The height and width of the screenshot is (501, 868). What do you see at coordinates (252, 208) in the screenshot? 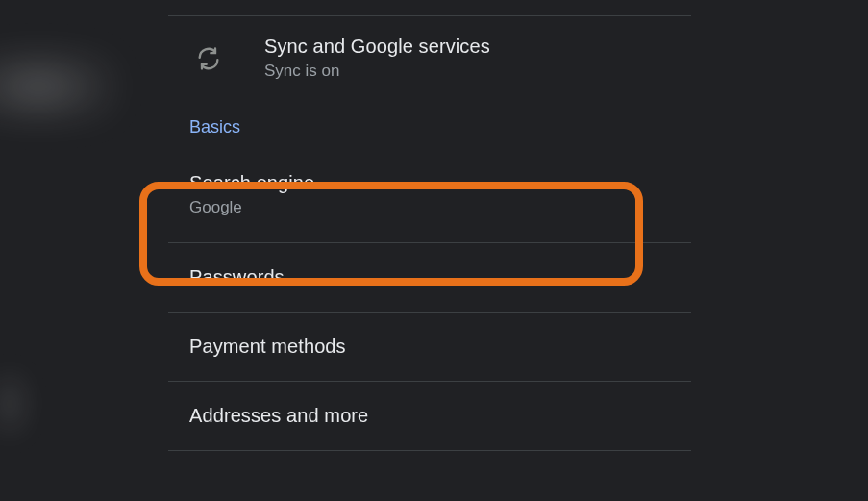
I see `row-subtitle: Google` at bounding box center [252, 208].